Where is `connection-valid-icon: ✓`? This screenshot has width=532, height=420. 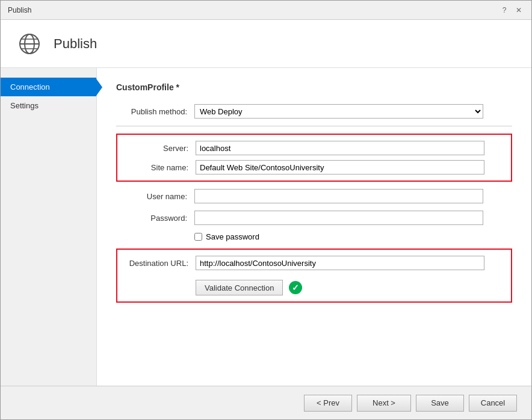 connection-valid-icon: ✓ is located at coordinates (295, 288).